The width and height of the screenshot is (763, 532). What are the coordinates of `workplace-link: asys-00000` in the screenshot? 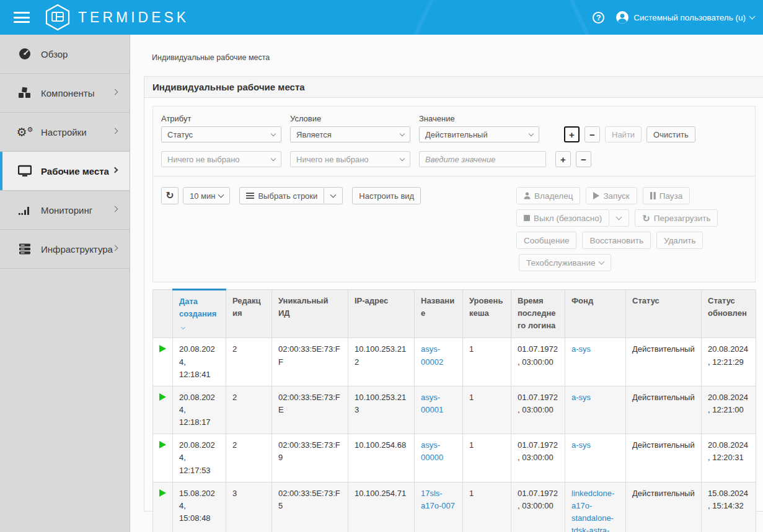 It's located at (432, 451).